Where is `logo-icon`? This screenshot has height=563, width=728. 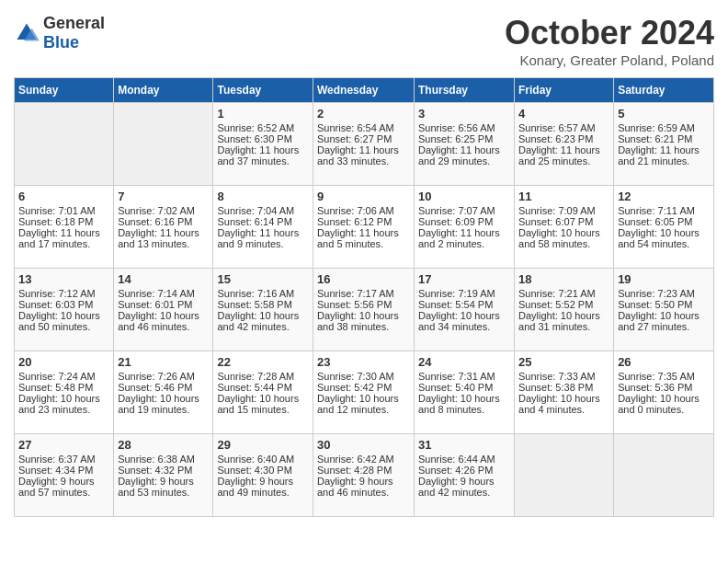
logo-icon is located at coordinates (27, 33).